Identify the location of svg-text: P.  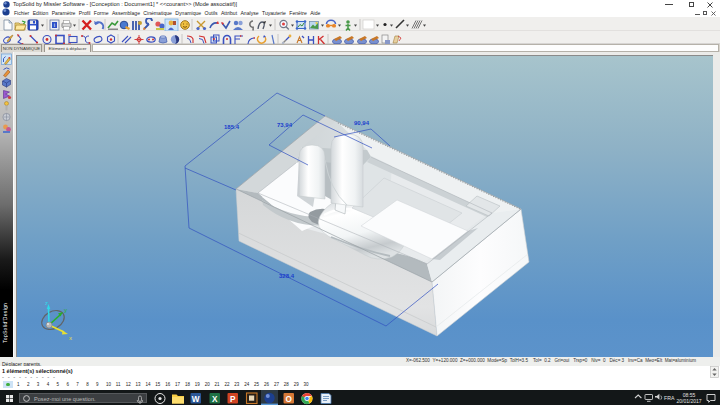
(233, 400).